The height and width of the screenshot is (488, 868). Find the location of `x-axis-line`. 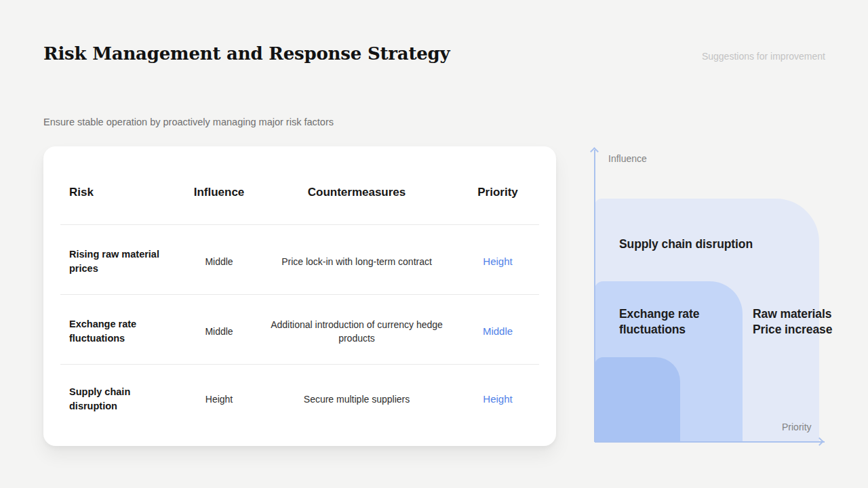

x-axis-line is located at coordinates (709, 442).